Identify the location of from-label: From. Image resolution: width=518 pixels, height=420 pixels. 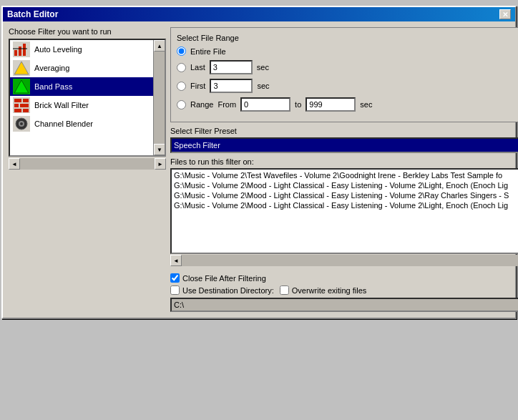
(227, 104).